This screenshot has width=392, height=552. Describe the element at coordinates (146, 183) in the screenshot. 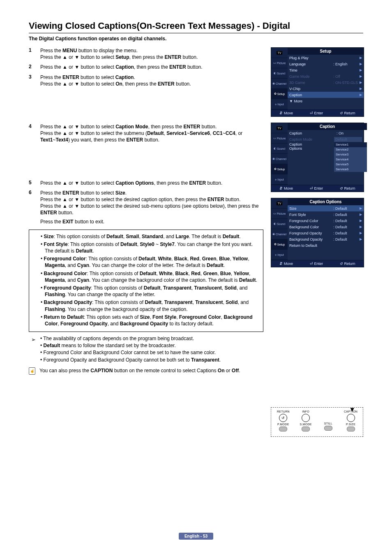

I see `step-5: 5 Press the ▲ or ▼ button to select Capt…` at that location.